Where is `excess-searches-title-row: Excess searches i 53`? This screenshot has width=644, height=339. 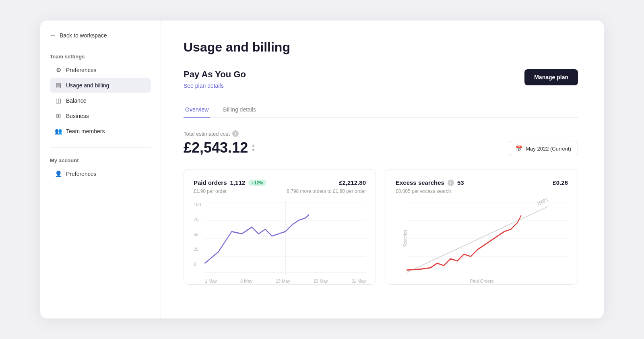 excess-searches-title-row: Excess searches i 53 is located at coordinates (430, 183).